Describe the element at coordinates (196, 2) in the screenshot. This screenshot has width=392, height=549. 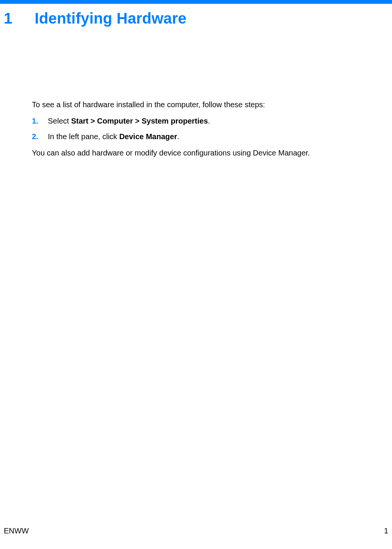
I see `top-rule` at that location.